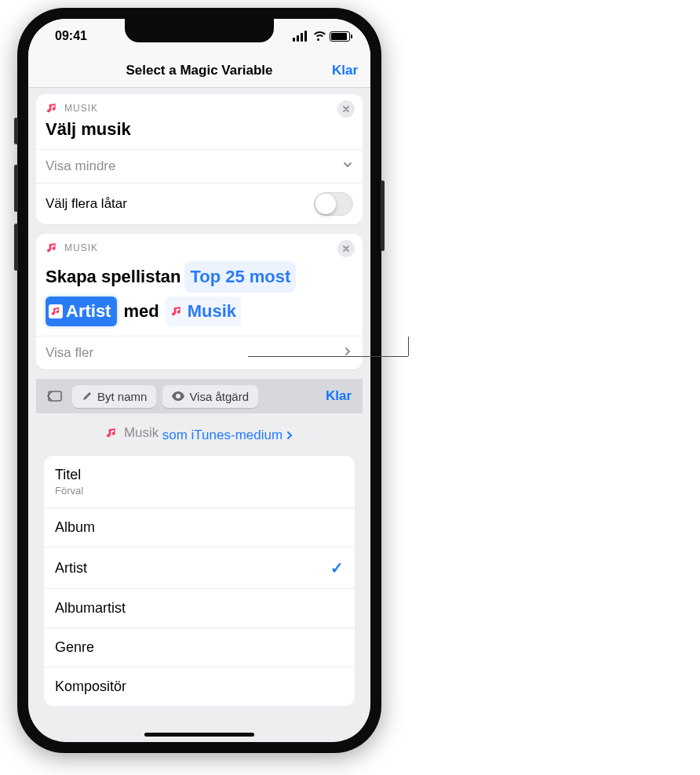  I want to click on chevron-down-icon, so click(348, 166).